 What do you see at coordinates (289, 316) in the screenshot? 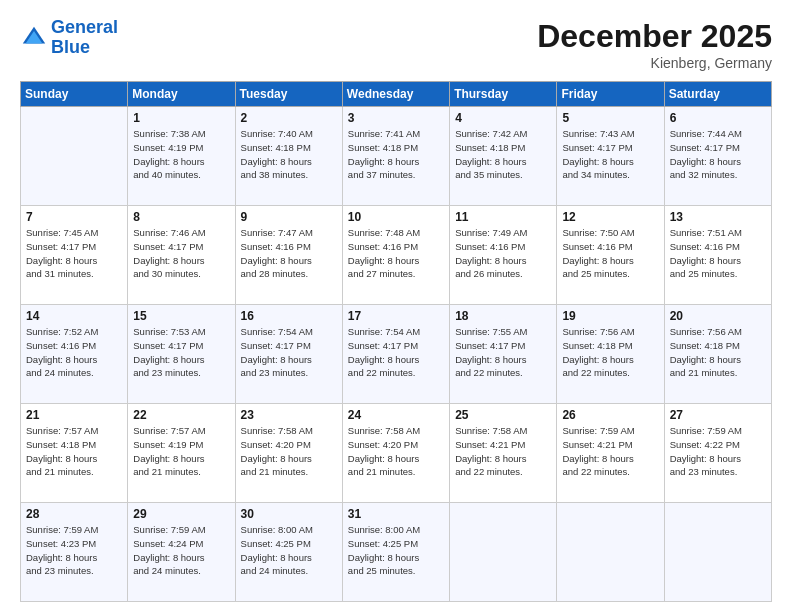
I see `day-number: 16` at bounding box center [289, 316].